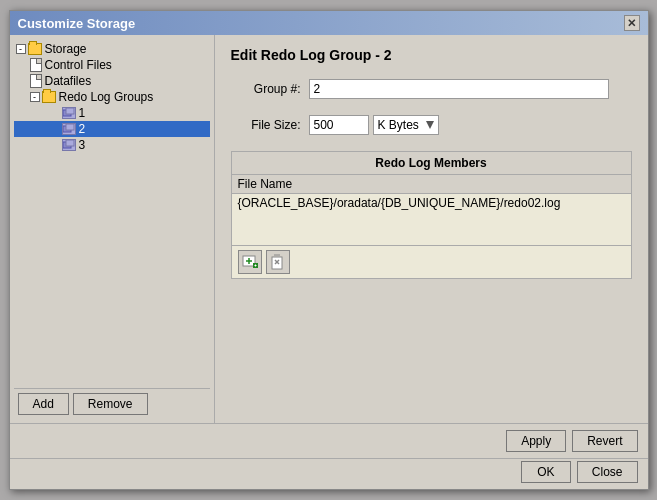 Image resolution: width=657 pixels, height=500 pixels. What do you see at coordinates (536, 441) in the screenshot?
I see `apply-button: Apply` at bounding box center [536, 441].